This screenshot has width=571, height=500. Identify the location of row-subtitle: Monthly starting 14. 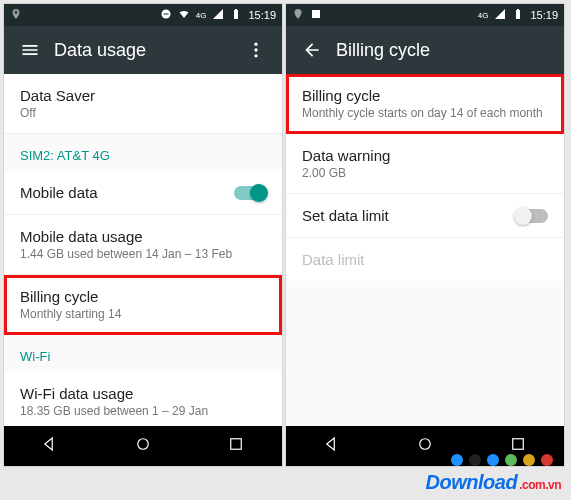
(143, 314).